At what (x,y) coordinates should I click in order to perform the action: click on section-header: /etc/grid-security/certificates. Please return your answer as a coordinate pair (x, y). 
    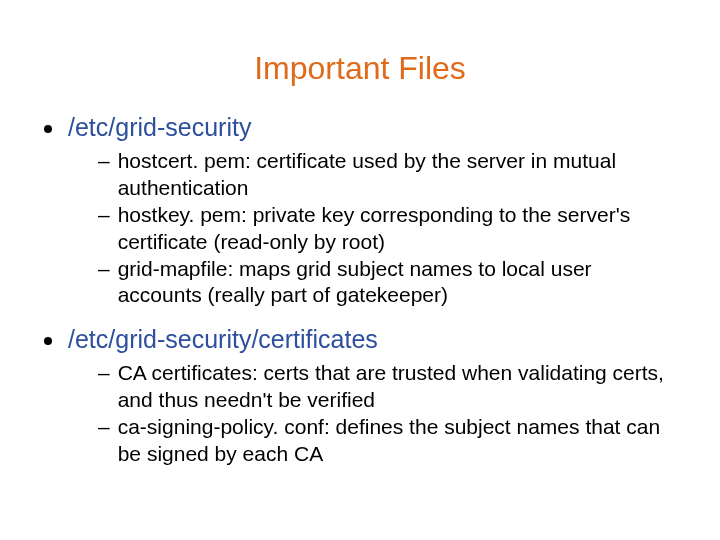
    Looking at the image, I should click on (360, 340).